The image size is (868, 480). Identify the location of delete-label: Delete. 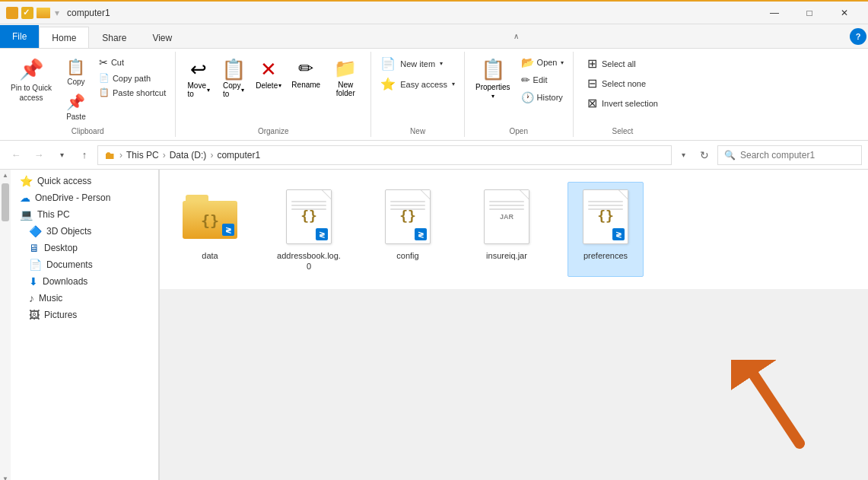
(266, 85).